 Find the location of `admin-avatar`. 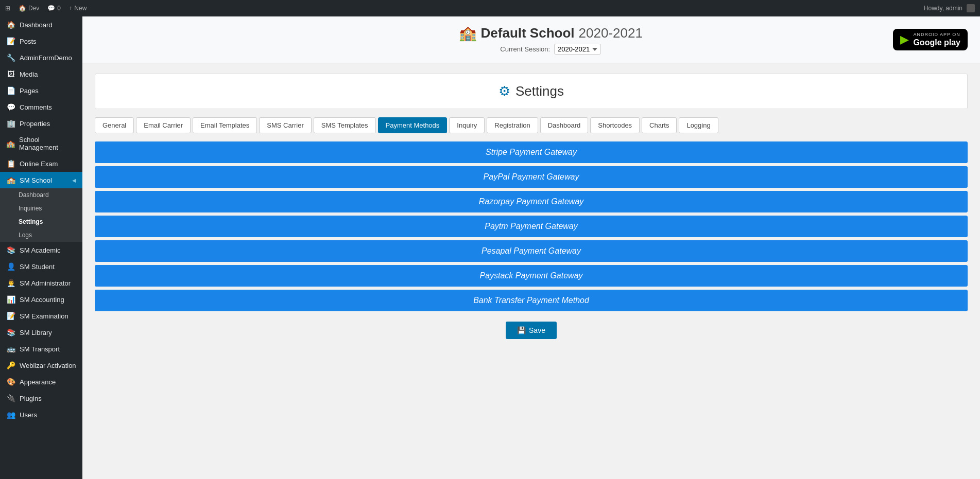

admin-avatar is located at coordinates (971, 8).